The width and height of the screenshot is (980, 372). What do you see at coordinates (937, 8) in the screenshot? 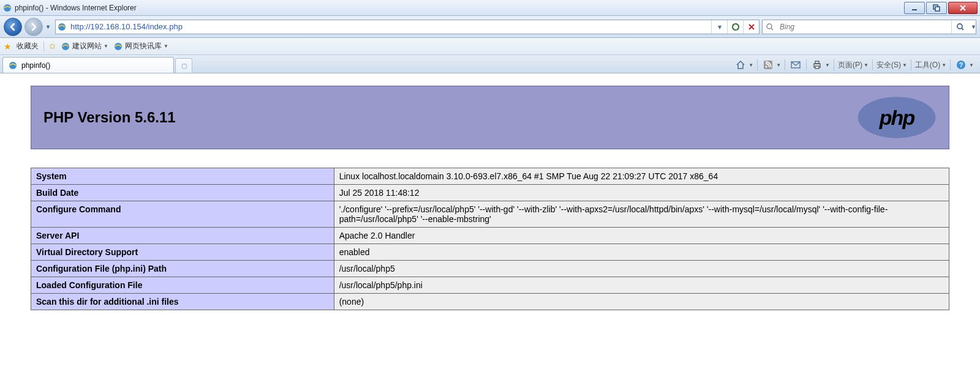
I see `maximize-button` at bounding box center [937, 8].